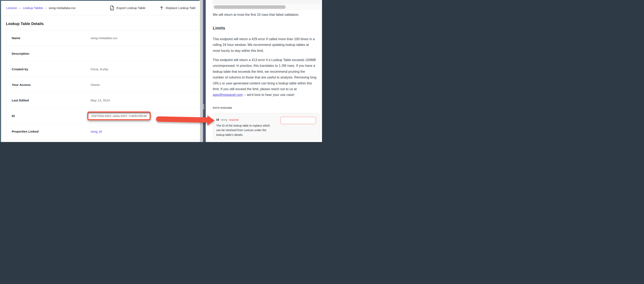 The width and height of the screenshot is (644, 284). What do you see at coordinates (204, 71) in the screenshot?
I see `divider-slate-strip` at bounding box center [204, 71].